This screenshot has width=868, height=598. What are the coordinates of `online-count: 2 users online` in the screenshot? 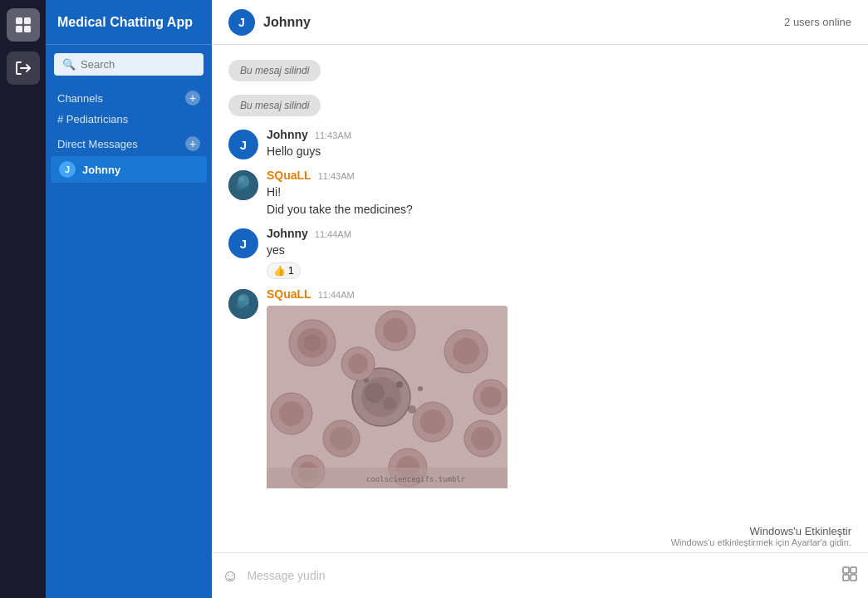 It's located at (817, 22).